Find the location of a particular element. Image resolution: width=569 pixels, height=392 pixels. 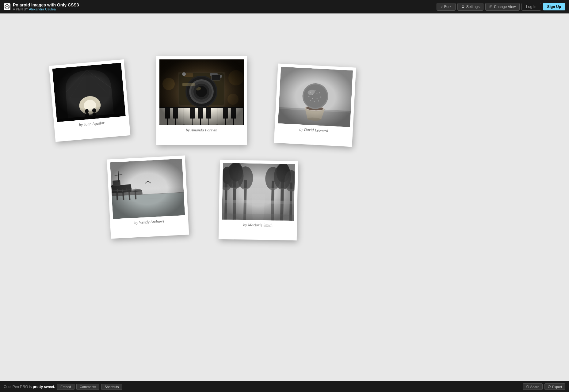

settings-button: ⚙ Settings is located at coordinates (470, 7).